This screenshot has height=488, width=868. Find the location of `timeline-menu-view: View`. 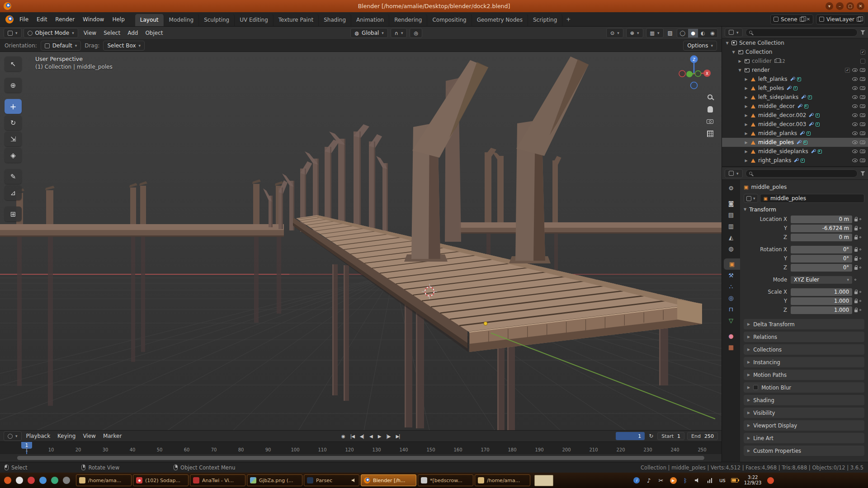

timeline-menu-view: View is located at coordinates (89, 436).